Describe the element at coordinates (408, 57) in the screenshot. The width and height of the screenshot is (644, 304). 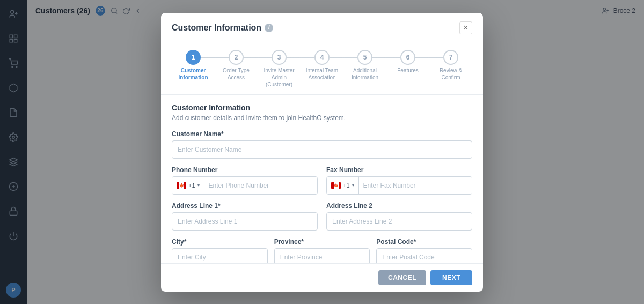
I see `step-6-circle: 6` at that location.